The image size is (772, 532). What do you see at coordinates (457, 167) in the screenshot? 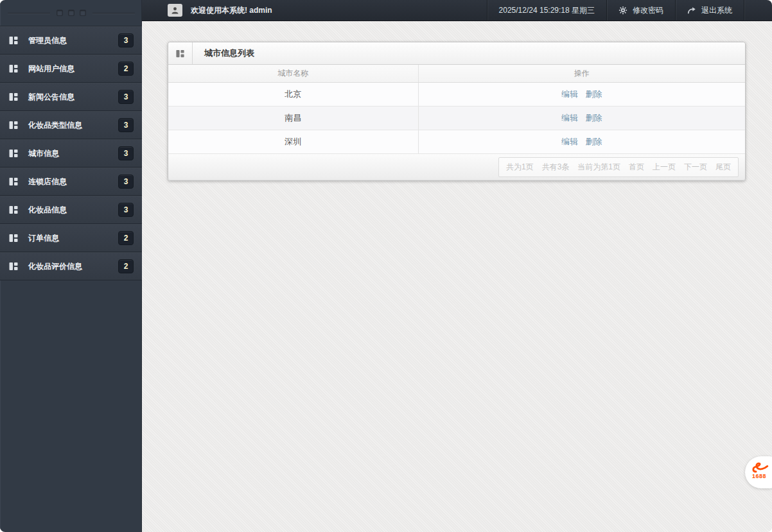
I see `panel-footer: 共为1页 共有3条 当前为第1页 首页 上一页 下一页 尾页` at bounding box center [457, 167].